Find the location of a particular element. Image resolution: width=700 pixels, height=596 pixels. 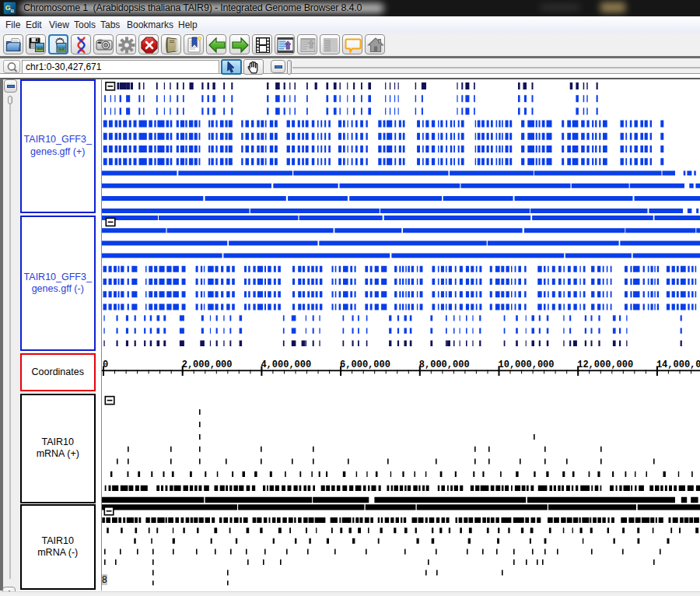

svg-text: 2,000,000 is located at coordinates (207, 365).